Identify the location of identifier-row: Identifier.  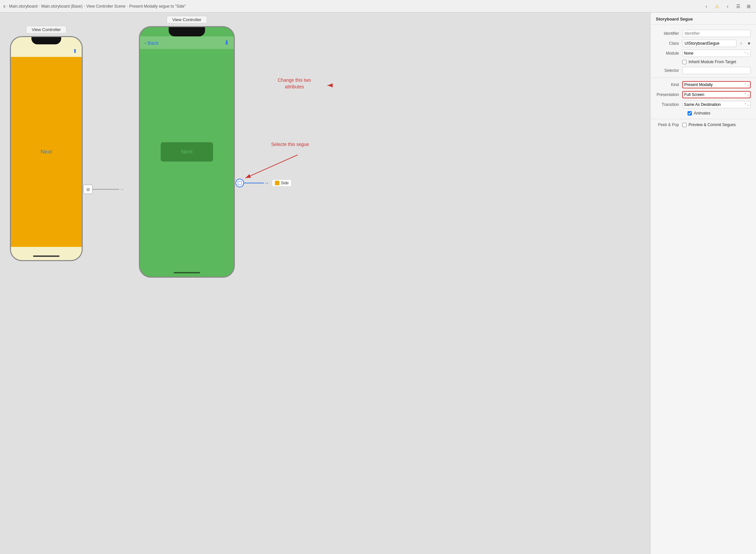
(703, 34).